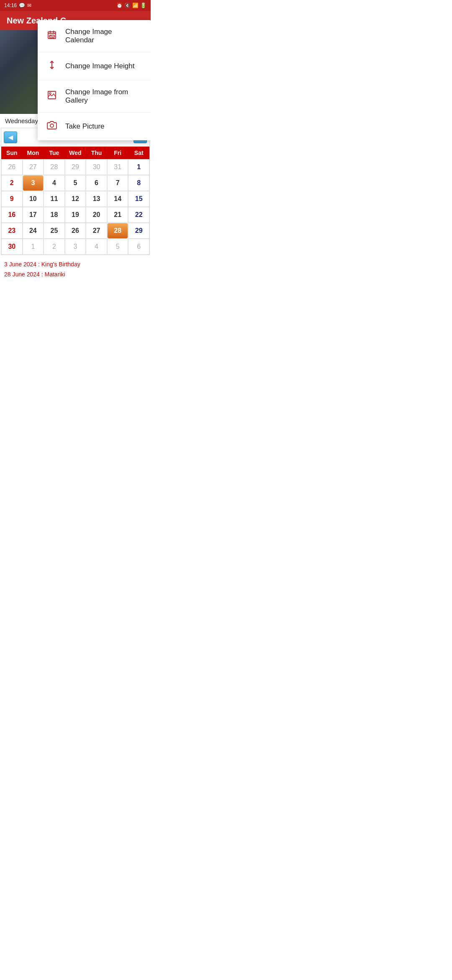 The width and height of the screenshot is (452, 980). I want to click on day-header-fri: Fri, so click(118, 153).